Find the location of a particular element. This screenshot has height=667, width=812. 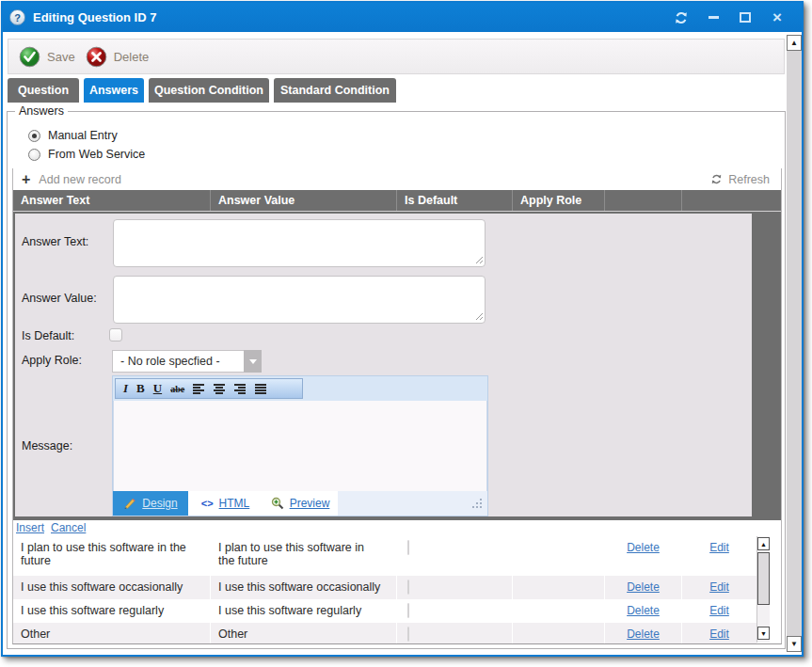

refresh-window-button is located at coordinates (681, 18).